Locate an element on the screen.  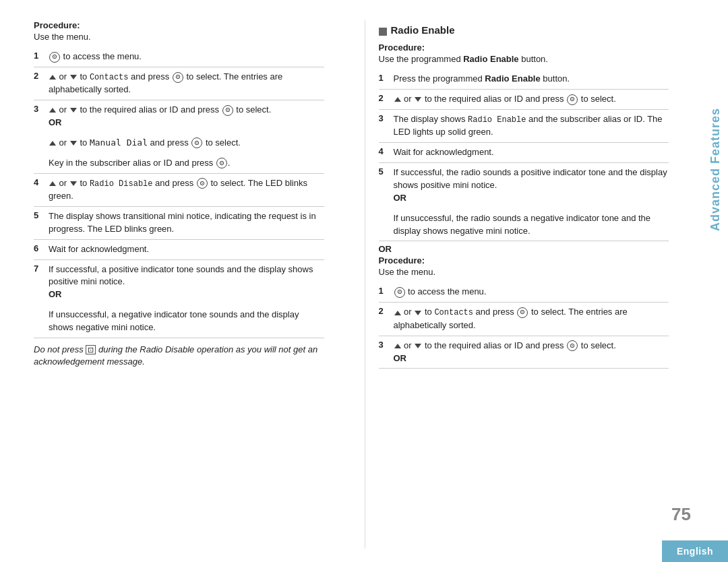
second-step-2: 2 or to Contacts and press ⊙ to select. … is located at coordinates (524, 319).